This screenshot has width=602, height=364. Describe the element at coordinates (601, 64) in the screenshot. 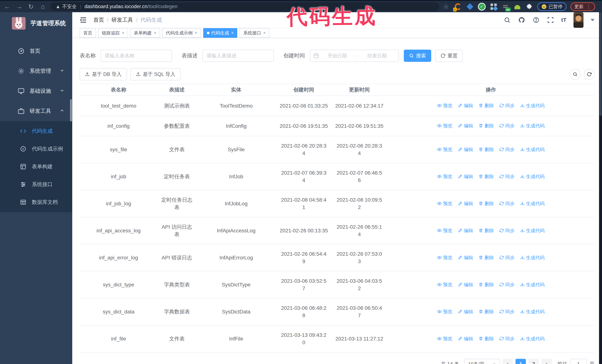

I see `scrollbar-thumb` at that location.